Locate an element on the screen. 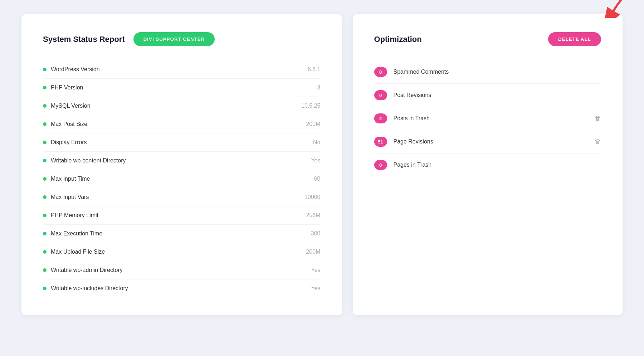  status-label-text: Display Errors is located at coordinates (69, 142).